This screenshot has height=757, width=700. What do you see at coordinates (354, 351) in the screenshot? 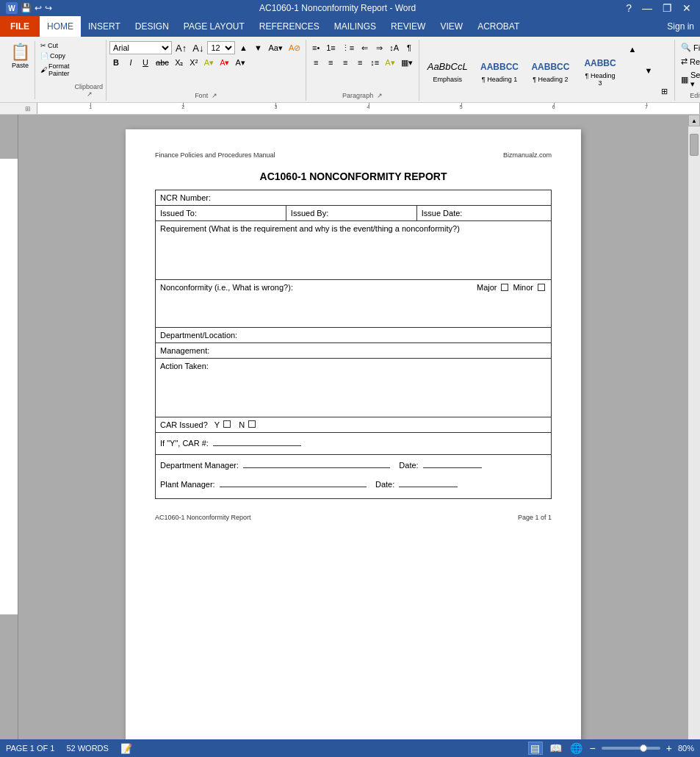
I see `management-cell: Management:` at bounding box center [354, 351].